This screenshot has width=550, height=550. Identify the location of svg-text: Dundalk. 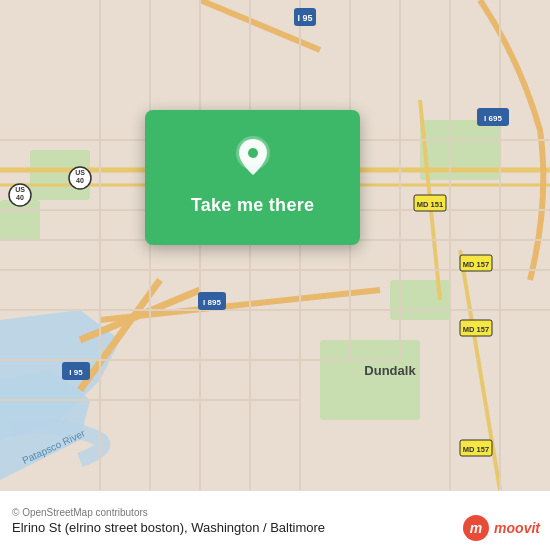
(390, 370).